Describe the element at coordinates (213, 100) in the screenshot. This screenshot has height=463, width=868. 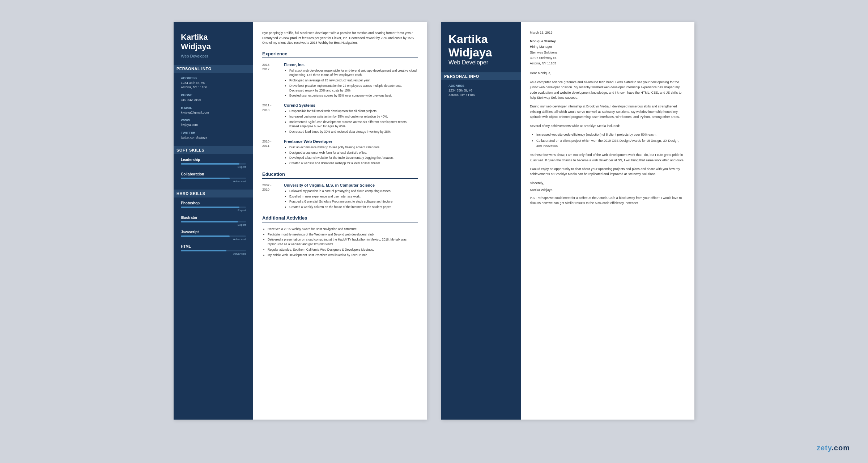
I see `phone-value: 310-242-0196` at that location.